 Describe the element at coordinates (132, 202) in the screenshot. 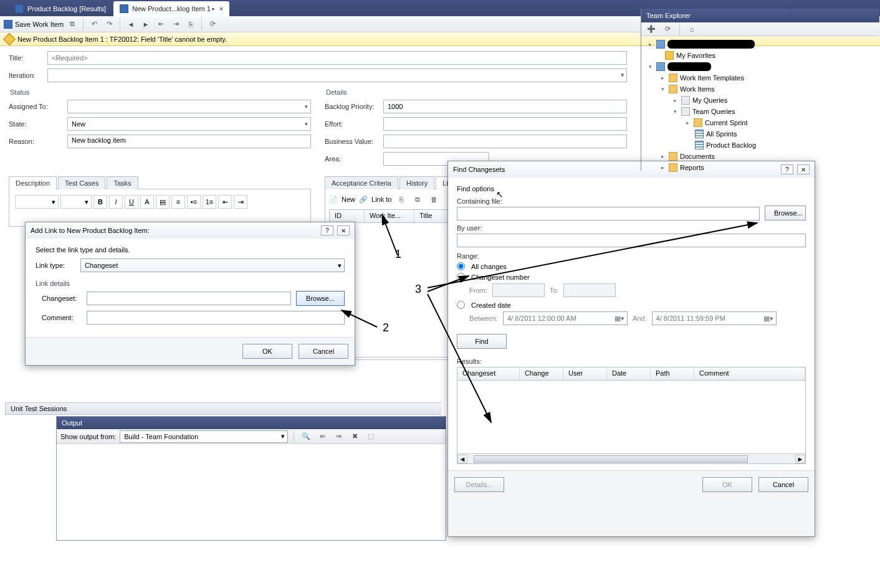

I see `underline-button: U` at that location.